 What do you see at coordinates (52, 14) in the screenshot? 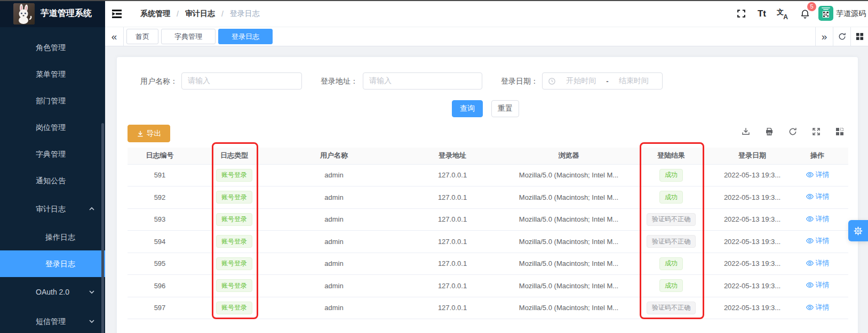
I see `logo-bar: 芋道管理系统` at bounding box center [52, 14].